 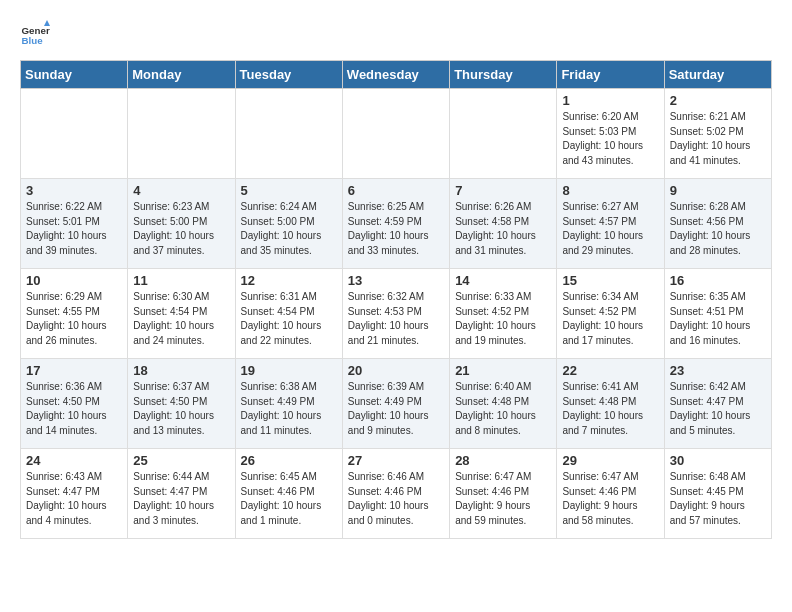 What do you see at coordinates (289, 460) in the screenshot?
I see `day-number: 26` at bounding box center [289, 460].